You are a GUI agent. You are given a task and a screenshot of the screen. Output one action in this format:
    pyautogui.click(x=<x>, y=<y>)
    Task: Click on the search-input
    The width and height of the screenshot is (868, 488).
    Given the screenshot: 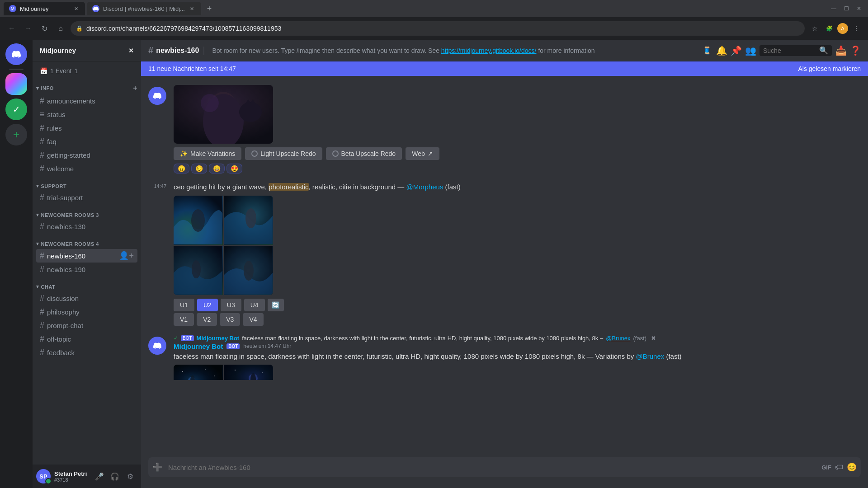 What is the action you would take?
    pyautogui.click(x=790, y=51)
    